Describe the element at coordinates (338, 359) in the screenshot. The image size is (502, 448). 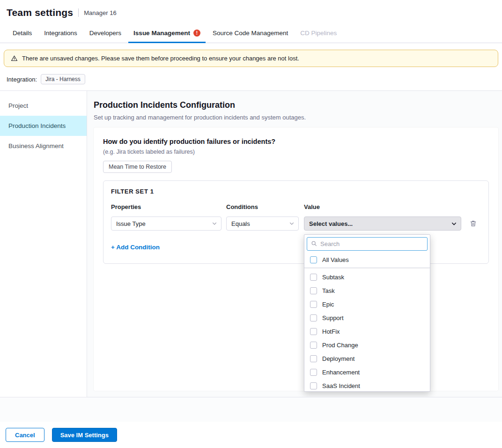
I see `option-label: Deployment` at that location.